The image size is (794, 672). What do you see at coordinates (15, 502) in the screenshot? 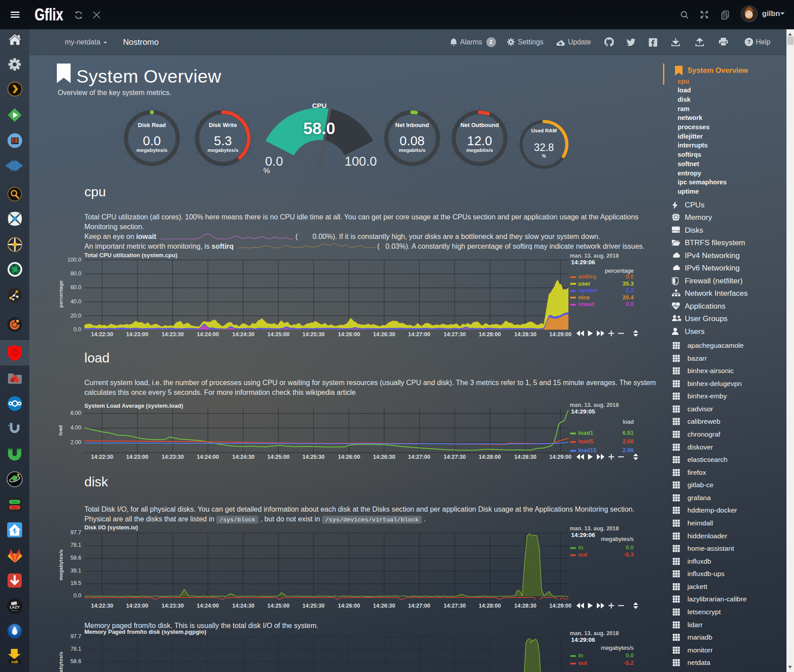
I see `svg-text: Online` at bounding box center [15, 502].